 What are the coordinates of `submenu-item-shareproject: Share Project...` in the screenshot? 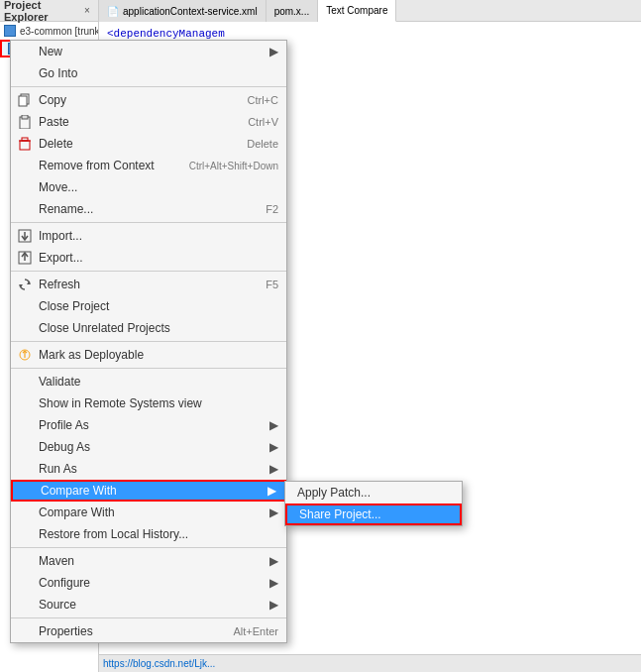 It's located at (374, 514).